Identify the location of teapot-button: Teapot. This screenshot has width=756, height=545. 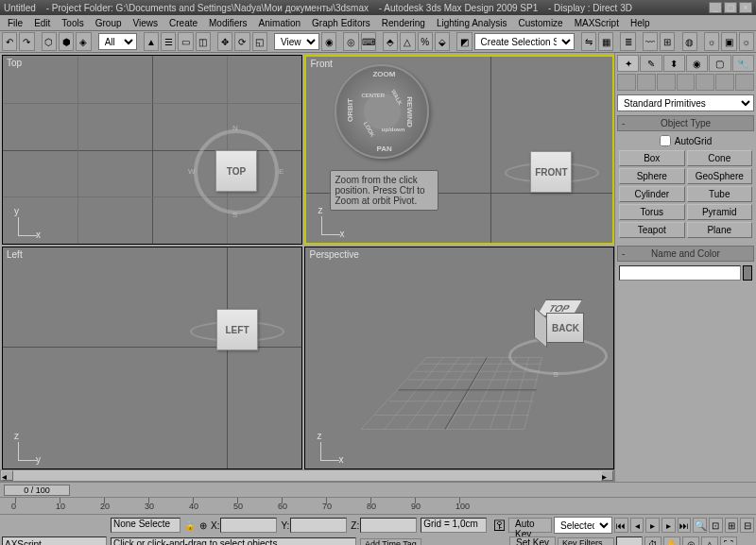
(652, 230).